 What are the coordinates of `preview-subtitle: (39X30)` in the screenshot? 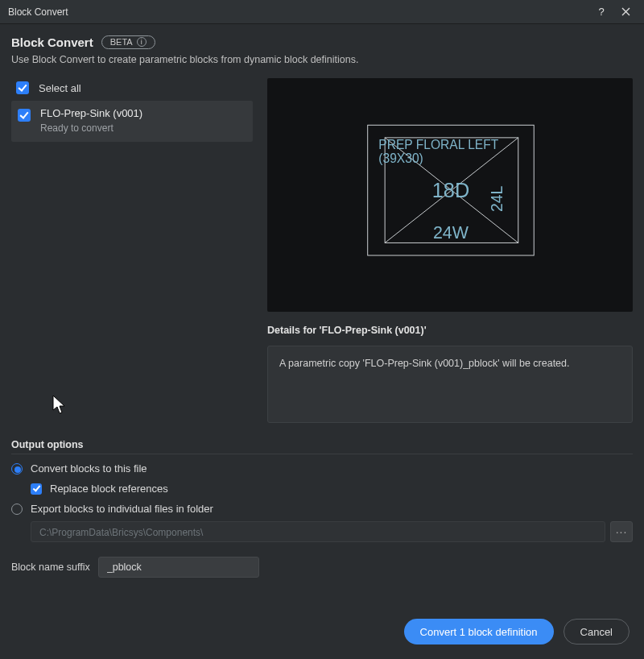 It's located at (401, 158).